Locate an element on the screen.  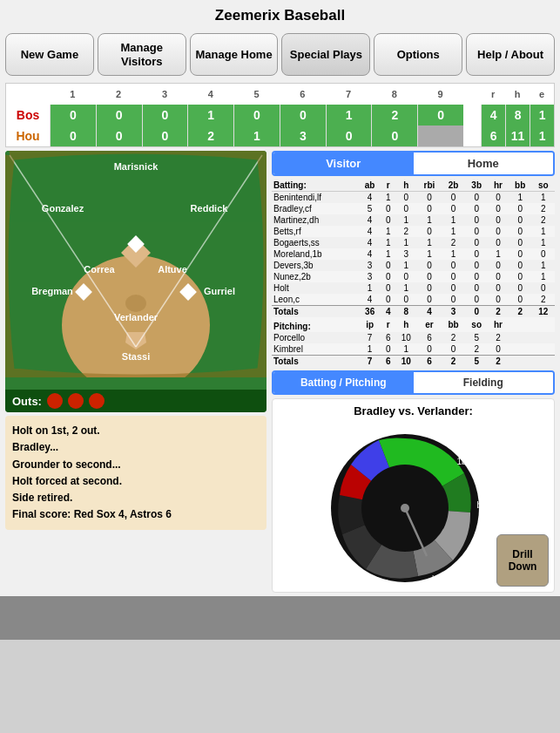
inning-header-3: 3 is located at coordinates (165, 94).